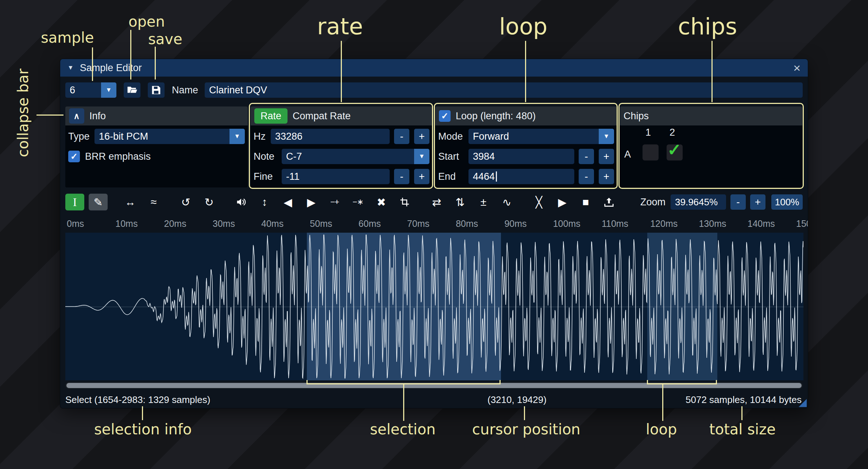 The height and width of the screenshot is (469, 868). Describe the element at coordinates (335, 202) in the screenshot. I see `insert-silence-button: −+` at that location.